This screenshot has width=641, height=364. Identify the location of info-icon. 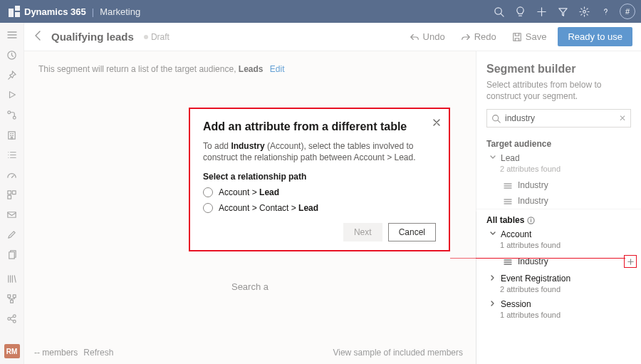
(531, 221).